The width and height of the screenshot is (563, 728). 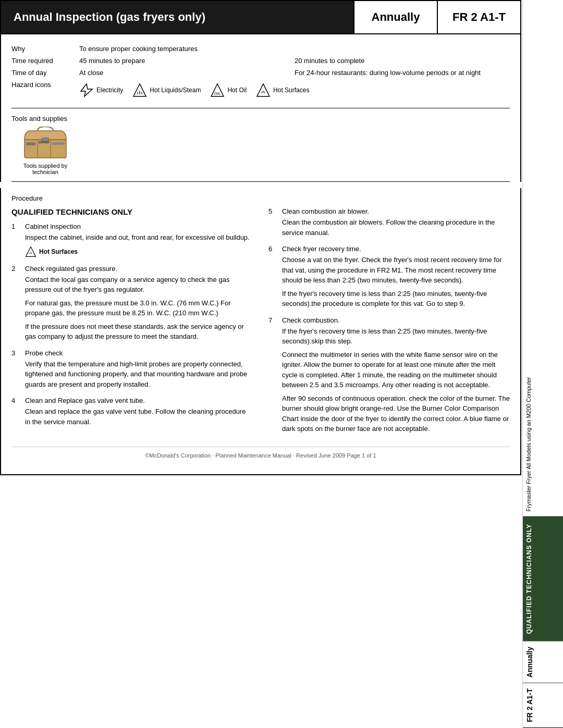 What do you see at coordinates (261, 17) in the screenshot?
I see `page-header: Annual Inspection (gas fryers only) Annu…` at bounding box center [261, 17].